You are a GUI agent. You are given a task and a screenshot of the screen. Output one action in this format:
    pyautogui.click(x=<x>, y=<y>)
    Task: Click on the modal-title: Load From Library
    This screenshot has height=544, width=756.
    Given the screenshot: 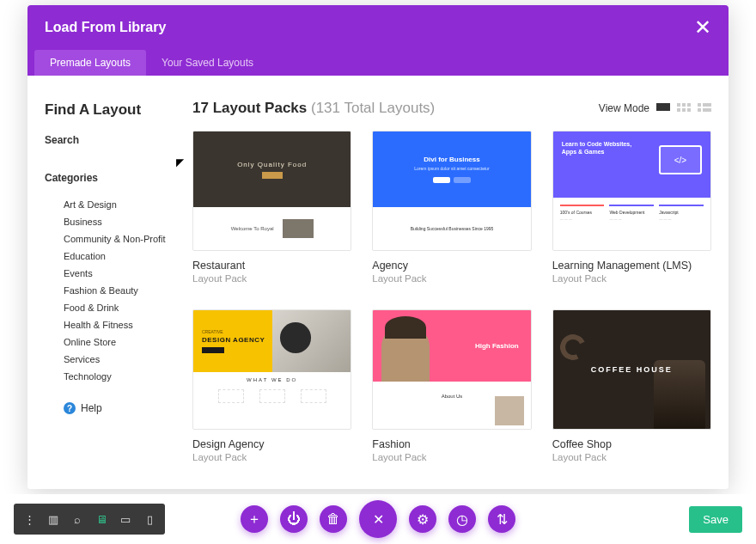 What is the action you would take?
    pyautogui.click(x=105, y=28)
    